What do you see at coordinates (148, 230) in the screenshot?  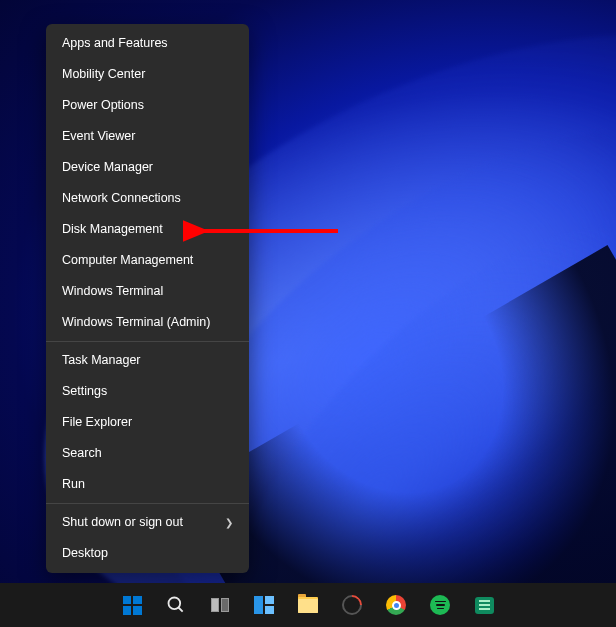 I see `menu-item-disk-management: Disk Management` at bounding box center [148, 230].